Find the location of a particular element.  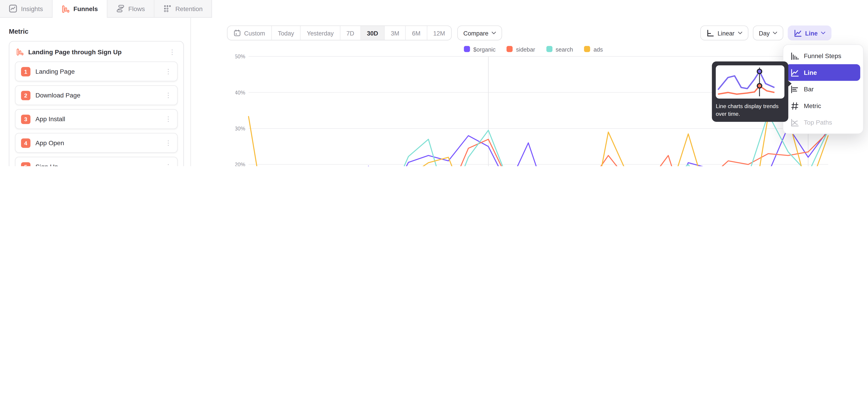

step-number-badge: 4 is located at coordinates (26, 143).